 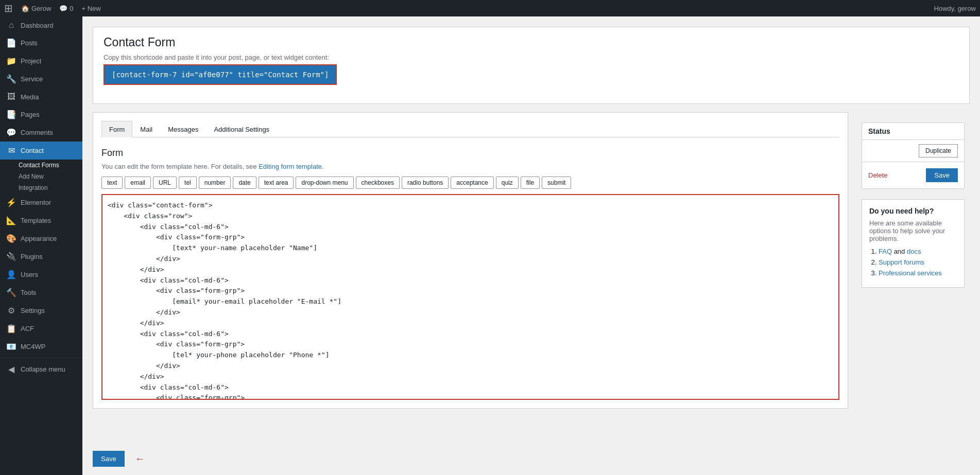 I want to click on sidebar-item-appearance: 🎨 Appearance, so click(x=41, y=239).